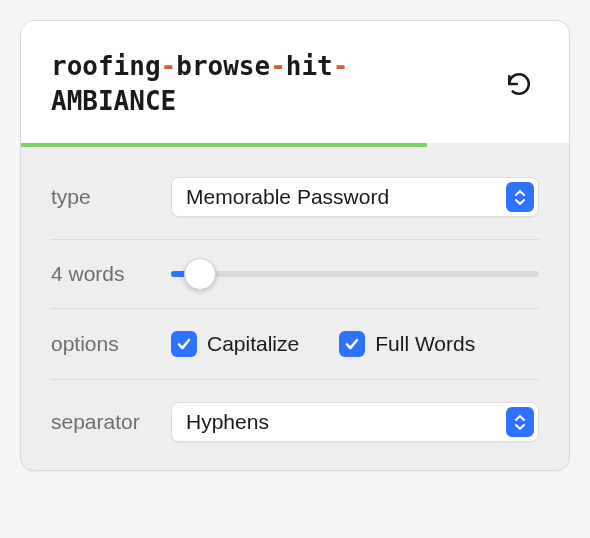 This screenshot has width=590, height=538. I want to click on regenerate-button, so click(519, 84).